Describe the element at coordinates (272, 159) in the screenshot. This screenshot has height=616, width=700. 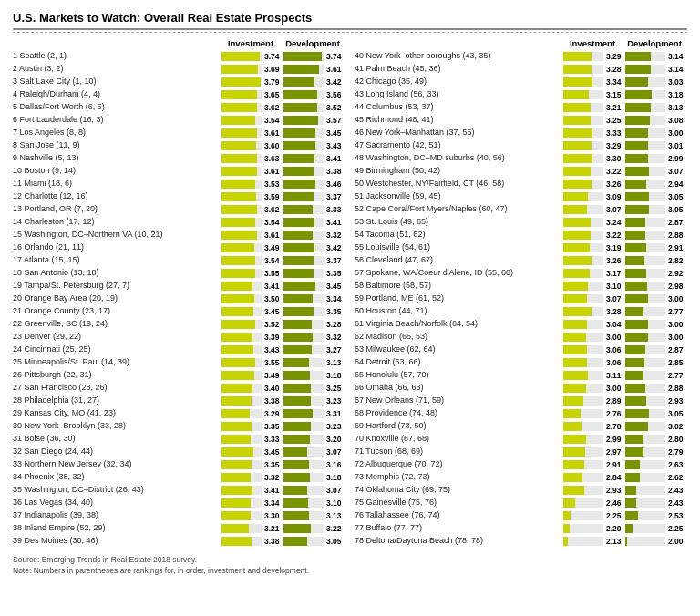
I see `investment-value: 3.63` at that location.